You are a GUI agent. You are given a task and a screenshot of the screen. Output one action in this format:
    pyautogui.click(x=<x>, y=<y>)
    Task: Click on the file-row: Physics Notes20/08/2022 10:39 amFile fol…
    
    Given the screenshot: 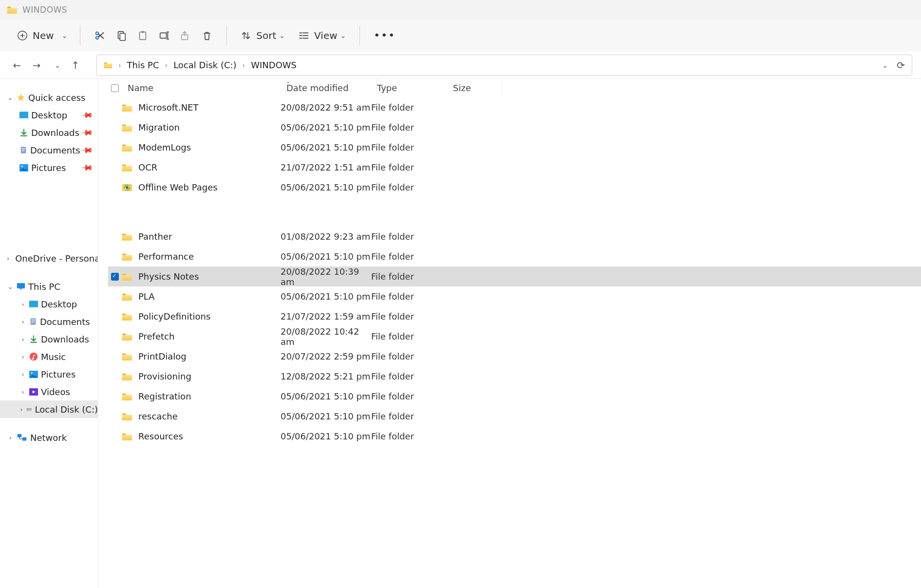 What is the action you would take?
    pyautogui.click(x=514, y=277)
    